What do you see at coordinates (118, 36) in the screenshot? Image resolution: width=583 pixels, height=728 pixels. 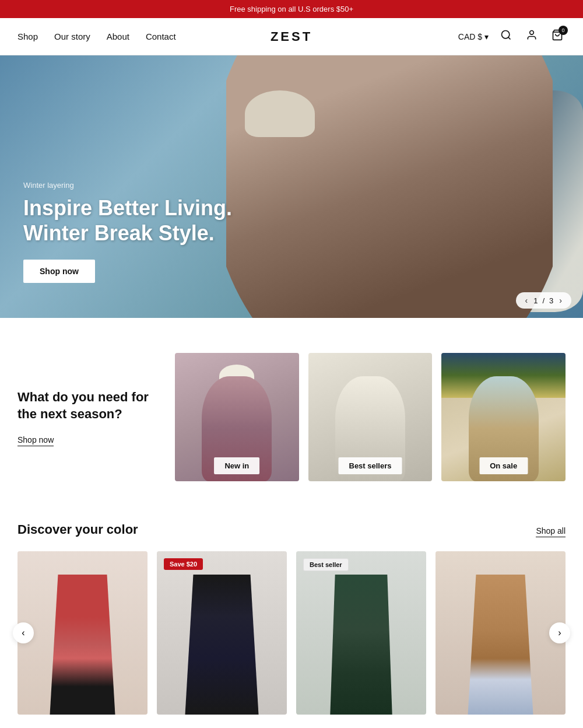 I see `nav-about: About` at bounding box center [118, 36].